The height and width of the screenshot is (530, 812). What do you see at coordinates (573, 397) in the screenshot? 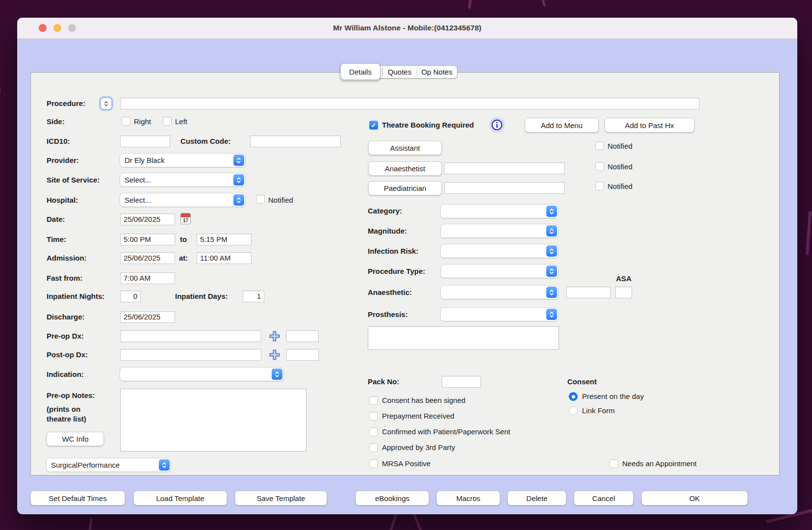
I see `consent-present-radio` at bounding box center [573, 397].